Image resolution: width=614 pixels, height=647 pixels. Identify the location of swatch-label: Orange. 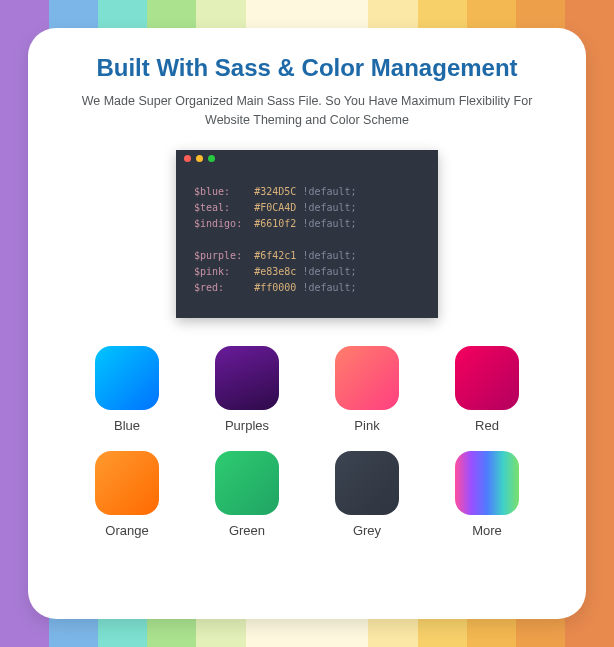
(126, 530).